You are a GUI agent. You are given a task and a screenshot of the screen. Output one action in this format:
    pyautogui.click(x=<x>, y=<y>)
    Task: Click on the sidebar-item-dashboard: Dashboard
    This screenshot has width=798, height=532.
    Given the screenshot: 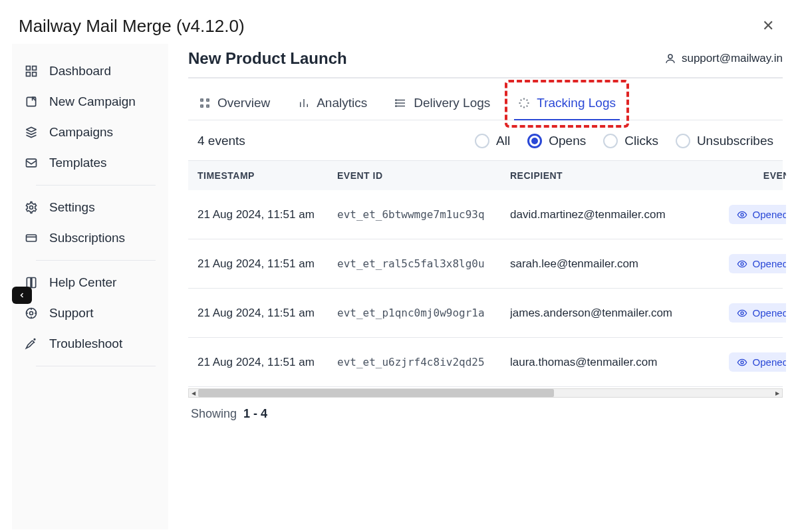 What is the action you would take?
    pyautogui.click(x=90, y=71)
    